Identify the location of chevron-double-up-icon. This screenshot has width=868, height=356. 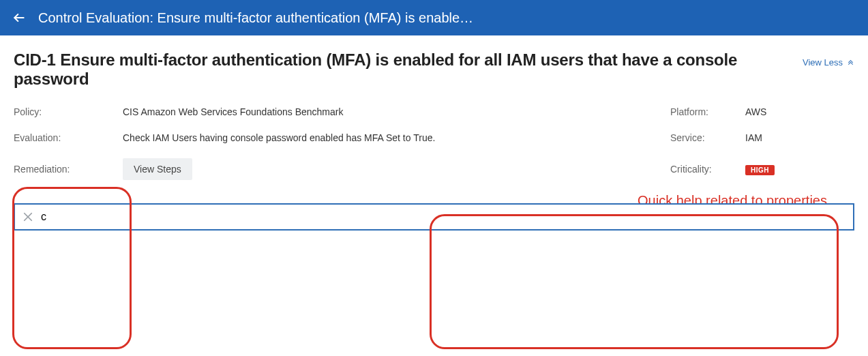
(851, 63).